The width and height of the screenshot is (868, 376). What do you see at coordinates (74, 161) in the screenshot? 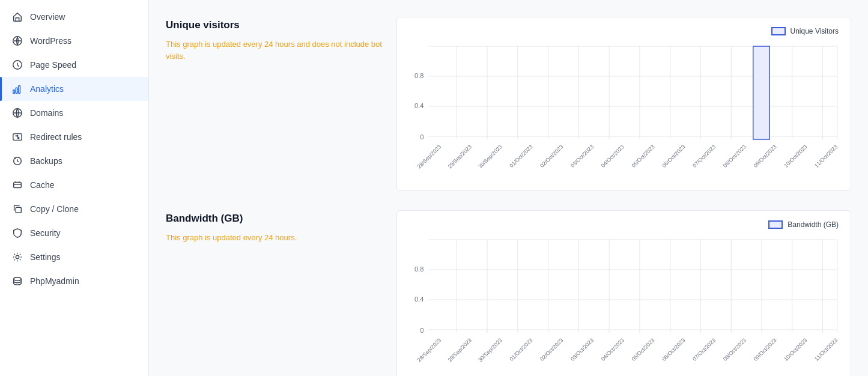
I see `sidebar-item-backups: Backups` at bounding box center [74, 161].